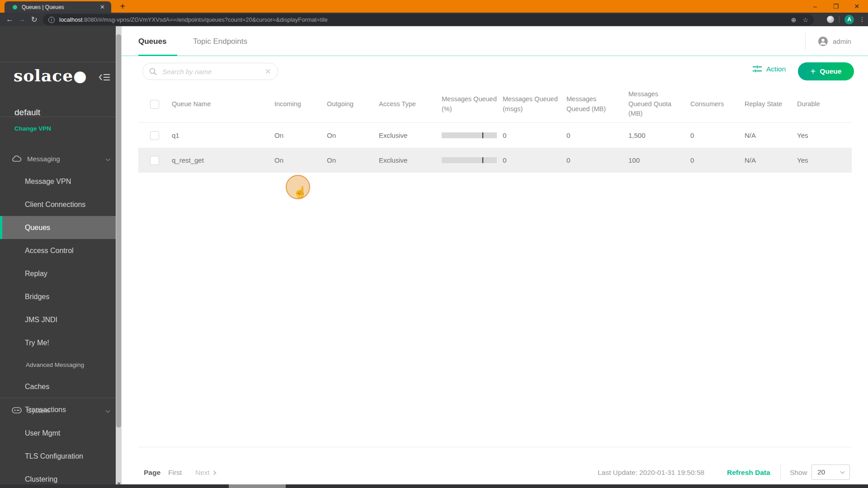 The height and width of the screenshot is (488, 868). Describe the element at coordinates (118, 257) in the screenshot. I see `sidebar-scrollbar` at that location.